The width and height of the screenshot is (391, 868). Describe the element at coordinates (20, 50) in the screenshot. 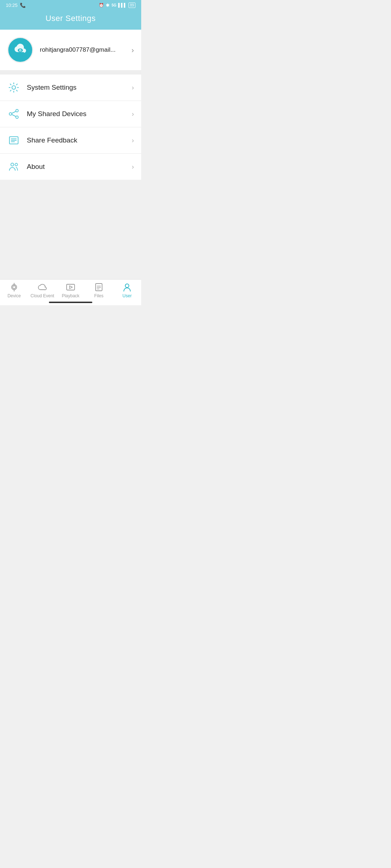

I see `avatar` at that location.